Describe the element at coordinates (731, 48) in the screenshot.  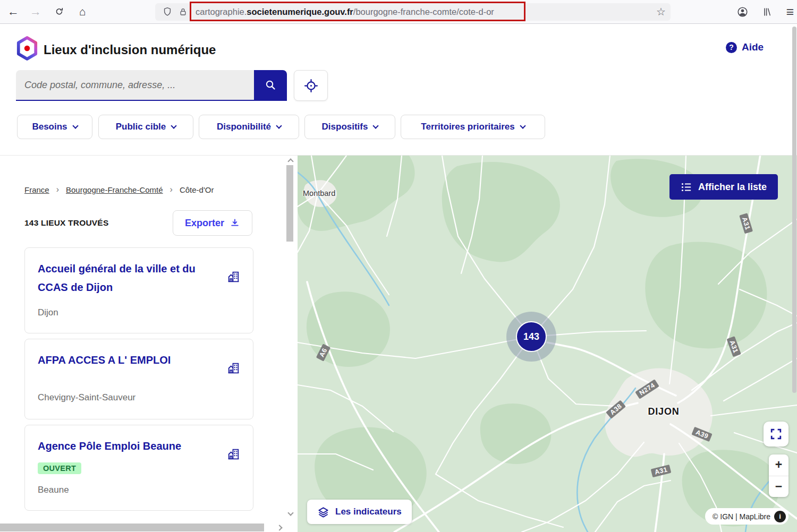
I see `help-icon: ?` at that location.